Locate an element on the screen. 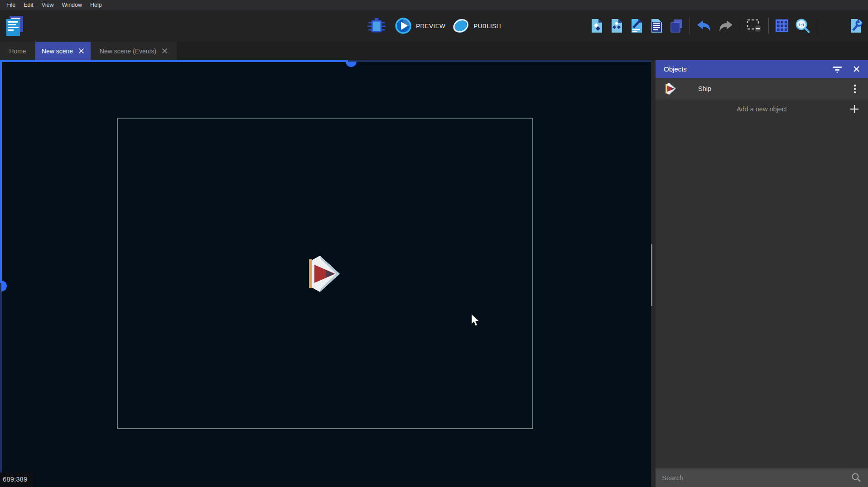 The image size is (868, 487). menu-window: Window is located at coordinates (72, 5).